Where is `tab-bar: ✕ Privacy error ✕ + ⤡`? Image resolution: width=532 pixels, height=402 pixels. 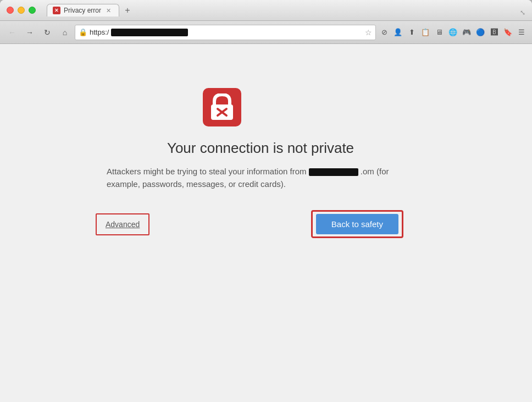 tab-bar: ✕ Privacy error ✕ + ⤡ is located at coordinates (286, 10).